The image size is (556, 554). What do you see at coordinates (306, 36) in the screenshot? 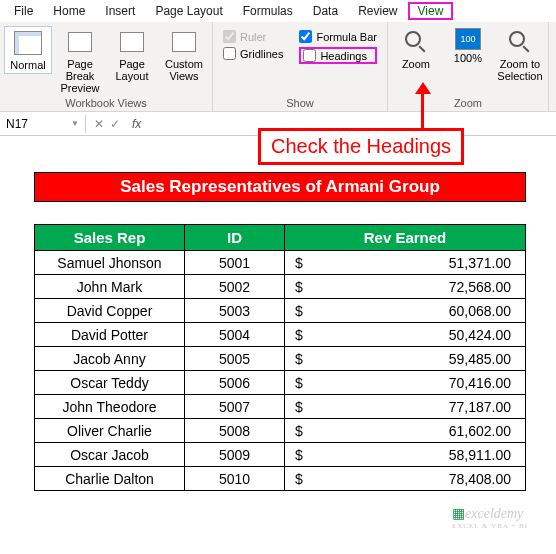
I see `formula-bar-check-input` at bounding box center [306, 36].